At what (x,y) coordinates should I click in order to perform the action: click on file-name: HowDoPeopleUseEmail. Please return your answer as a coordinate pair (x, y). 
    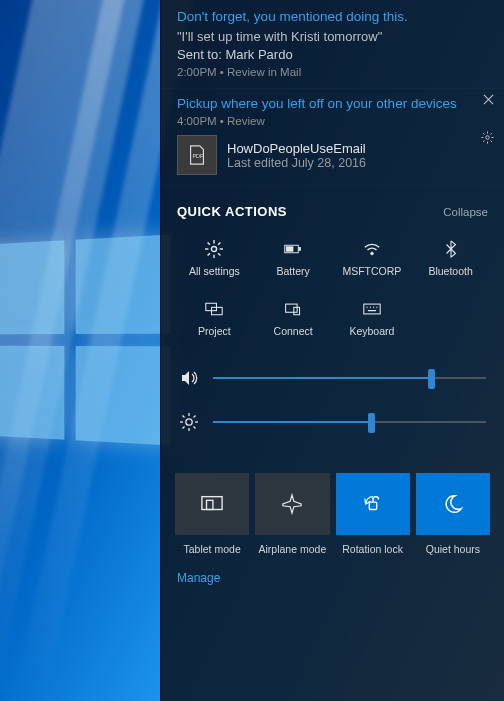
    Looking at the image, I should click on (296, 148).